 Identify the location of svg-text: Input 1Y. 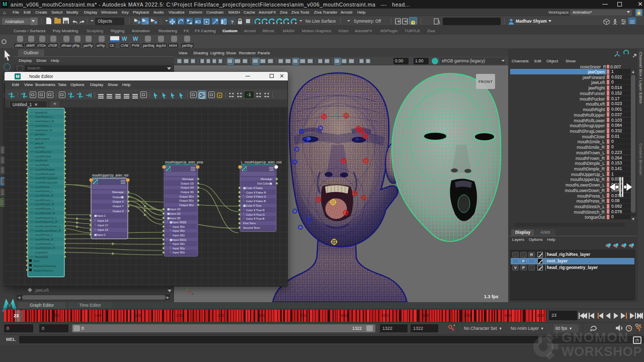
(103, 225).